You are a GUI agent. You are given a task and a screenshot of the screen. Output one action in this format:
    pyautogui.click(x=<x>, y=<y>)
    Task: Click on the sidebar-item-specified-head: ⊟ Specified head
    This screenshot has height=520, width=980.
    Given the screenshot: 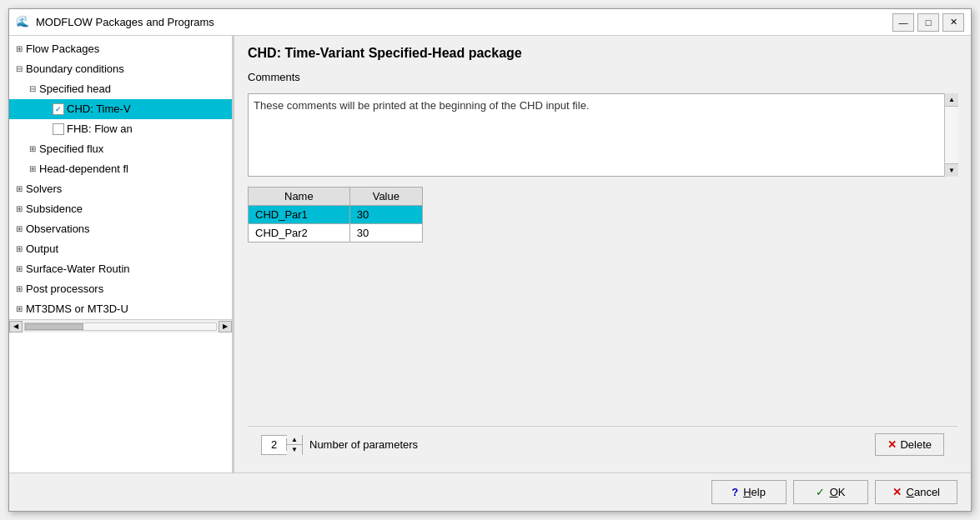 What is the action you would take?
    pyautogui.click(x=120, y=89)
    